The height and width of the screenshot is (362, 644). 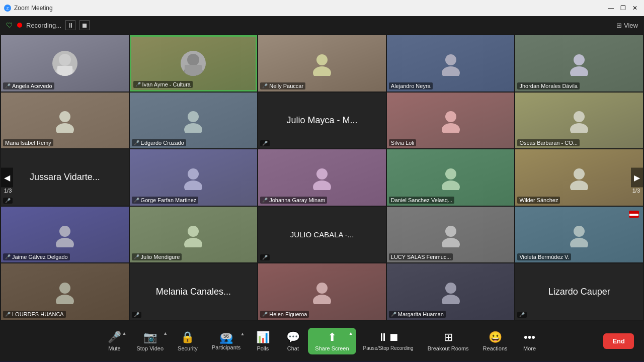 I want to click on mute-button: ▲ 🎤 Mute, so click(x=114, y=341).